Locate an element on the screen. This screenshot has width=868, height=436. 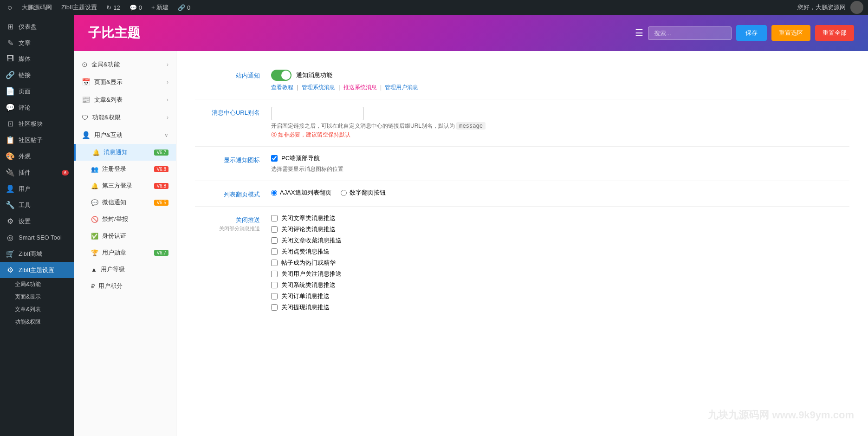
msg-url-label: 消息中心URL别名 is located at coordinates (227, 112).